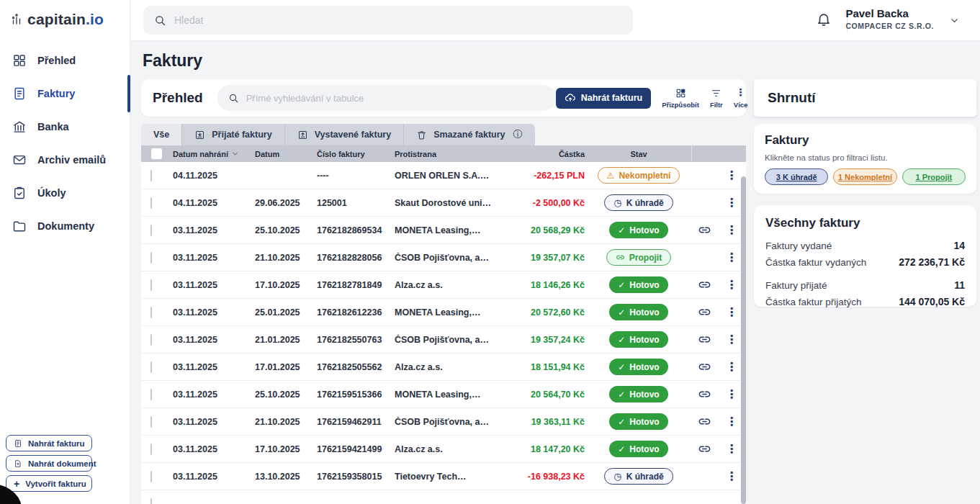 Image resolution: width=980 pixels, height=504 pixels. What do you see at coordinates (639, 258) in the screenshot?
I see `status-badge: Propojit` at bounding box center [639, 258].